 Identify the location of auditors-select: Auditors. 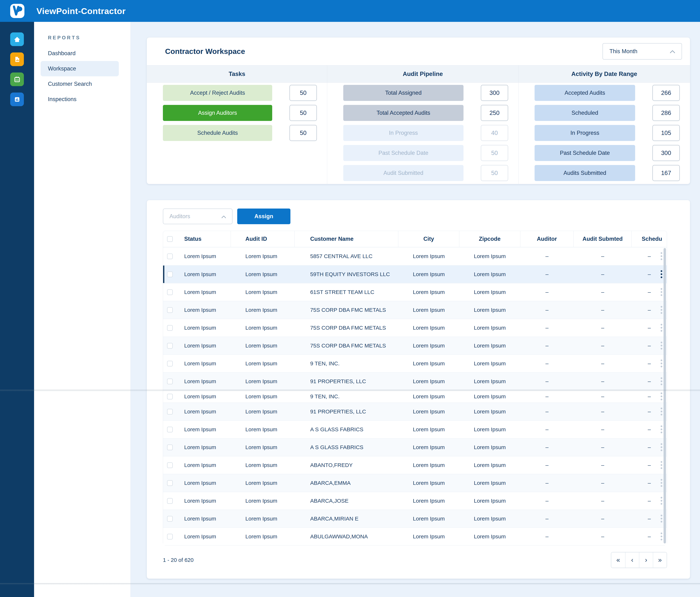
(198, 216).